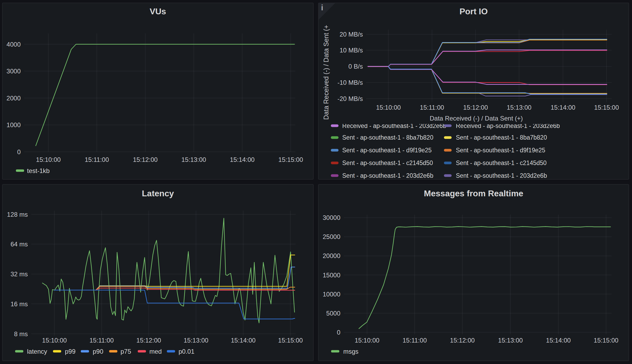 Image resolution: width=632 pixels, height=364 pixels. I want to click on svg-text: 25000, so click(332, 237).